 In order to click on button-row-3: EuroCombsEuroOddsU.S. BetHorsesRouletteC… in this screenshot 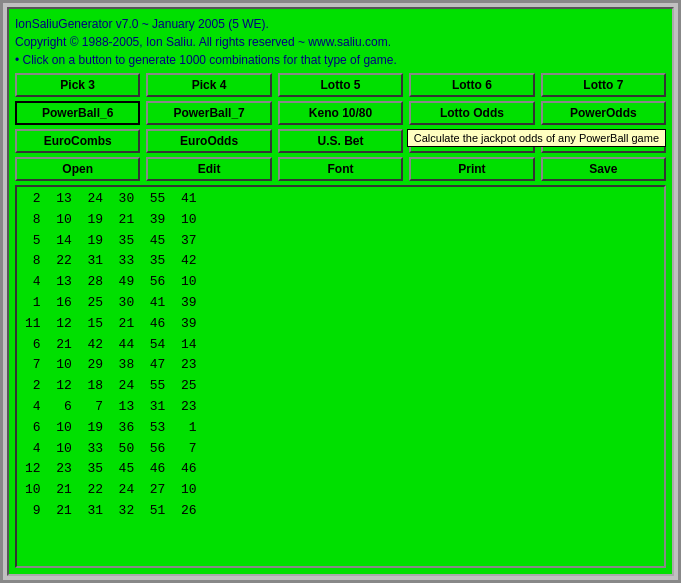, I will do `click(340, 141)`.